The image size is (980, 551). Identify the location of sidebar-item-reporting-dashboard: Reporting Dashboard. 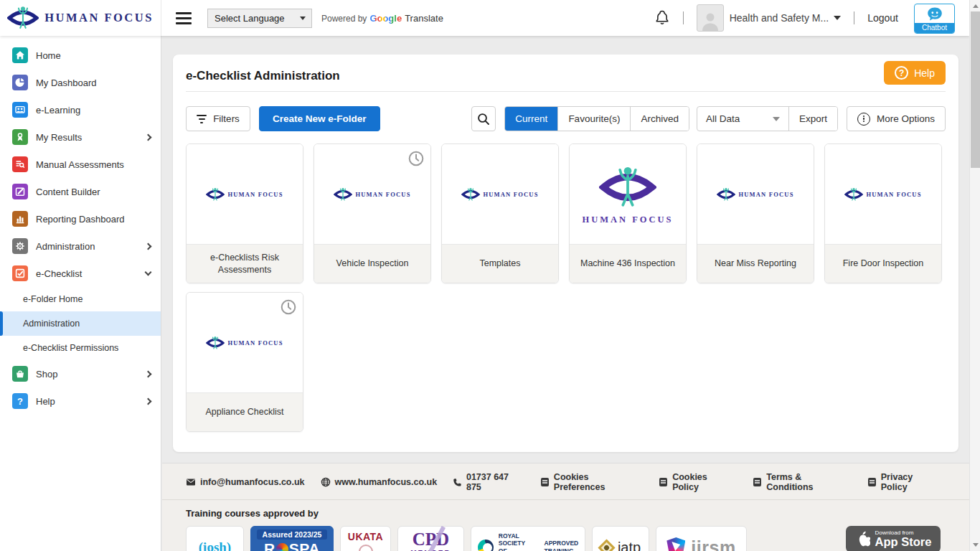
(80, 219).